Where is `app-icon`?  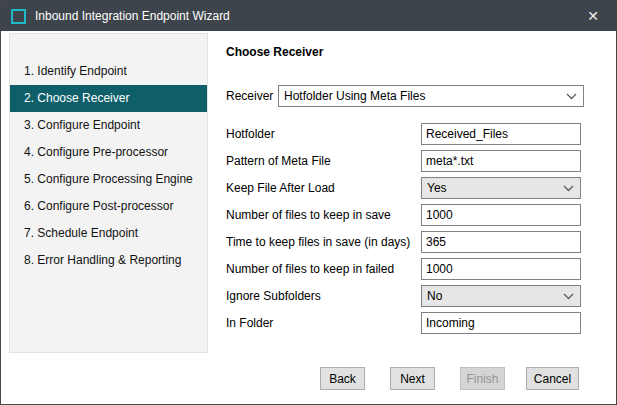 app-icon is located at coordinates (18, 16).